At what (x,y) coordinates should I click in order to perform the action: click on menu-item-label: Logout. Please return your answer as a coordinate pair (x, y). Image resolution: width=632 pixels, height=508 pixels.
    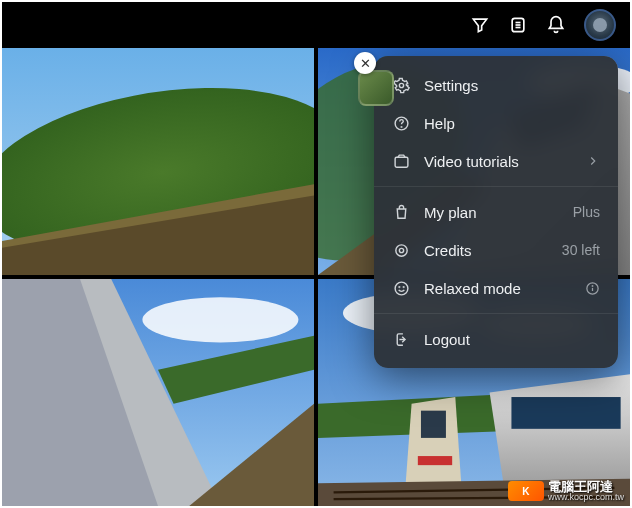
    Looking at the image, I should click on (512, 340).